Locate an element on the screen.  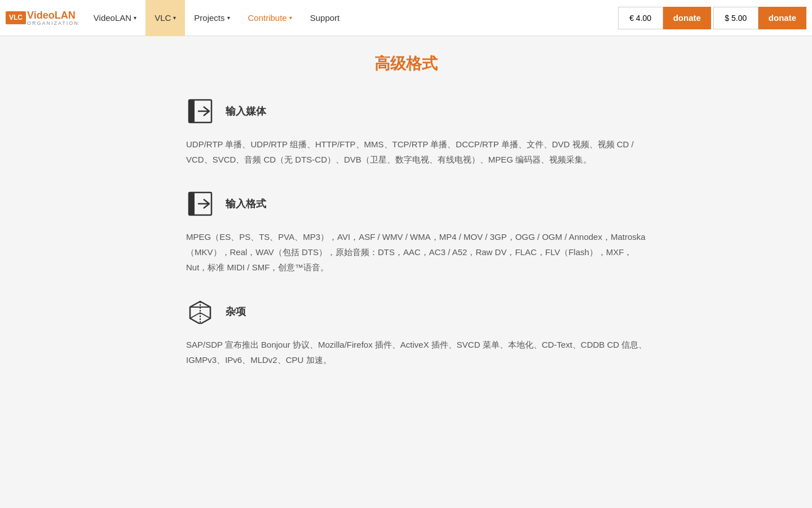
input-media-icon is located at coordinates (200, 111).